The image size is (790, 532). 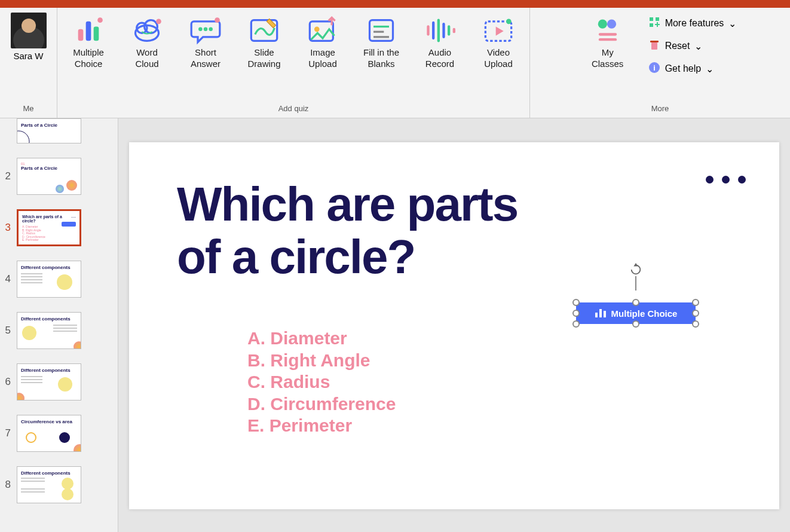 I want to click on audio-record-button: Audio Record, so click(x=440, y=42).